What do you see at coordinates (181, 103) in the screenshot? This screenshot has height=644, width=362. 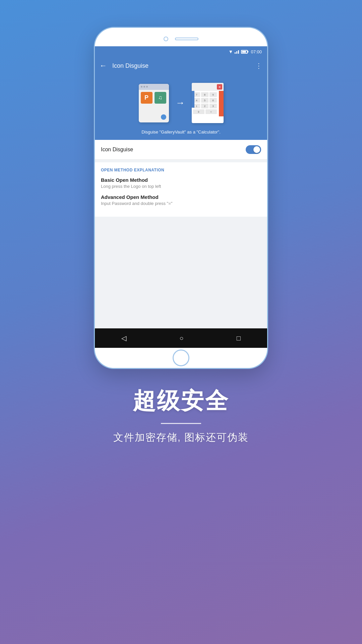 I see `hero-illustration: P ♫ → ✕ 7` at bounding box center [181, 103].